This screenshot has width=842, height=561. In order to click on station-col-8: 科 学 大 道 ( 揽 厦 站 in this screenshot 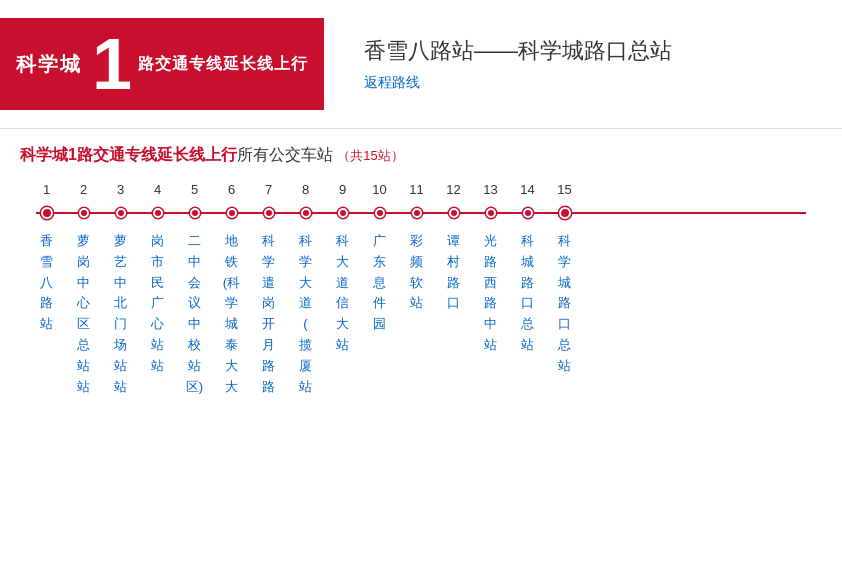, I will do `click(306, 314)`.